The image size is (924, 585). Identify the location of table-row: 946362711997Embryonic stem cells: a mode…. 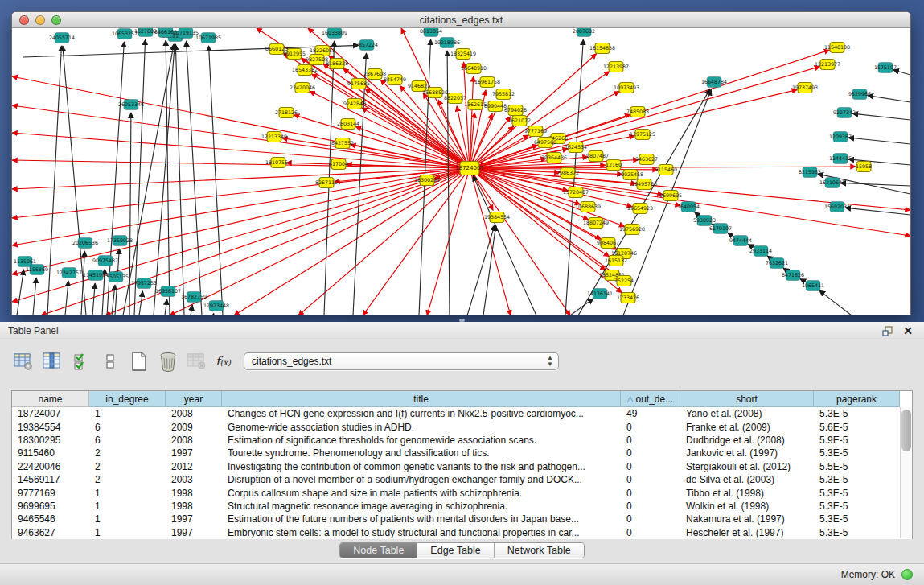
(462, 533).